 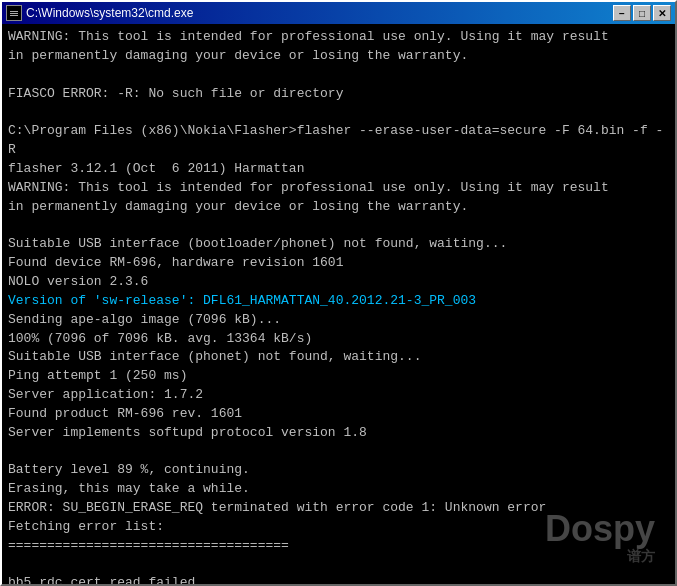 I want to click on app-icon, so click(x=14, y=13).